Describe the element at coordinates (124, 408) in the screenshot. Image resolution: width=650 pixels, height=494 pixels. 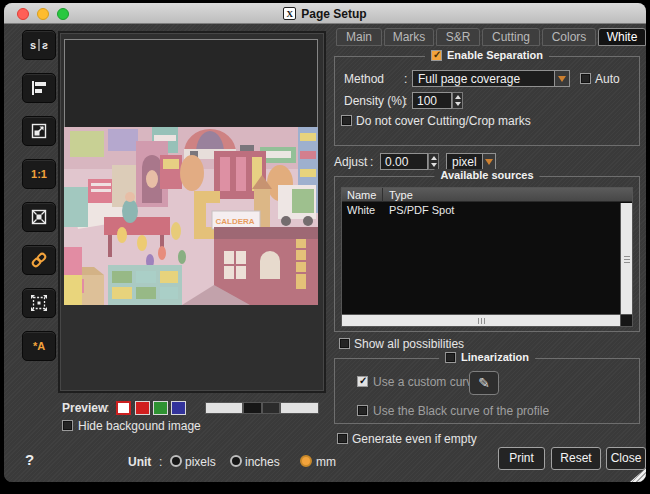
I see `preview-chip-white` at that location.